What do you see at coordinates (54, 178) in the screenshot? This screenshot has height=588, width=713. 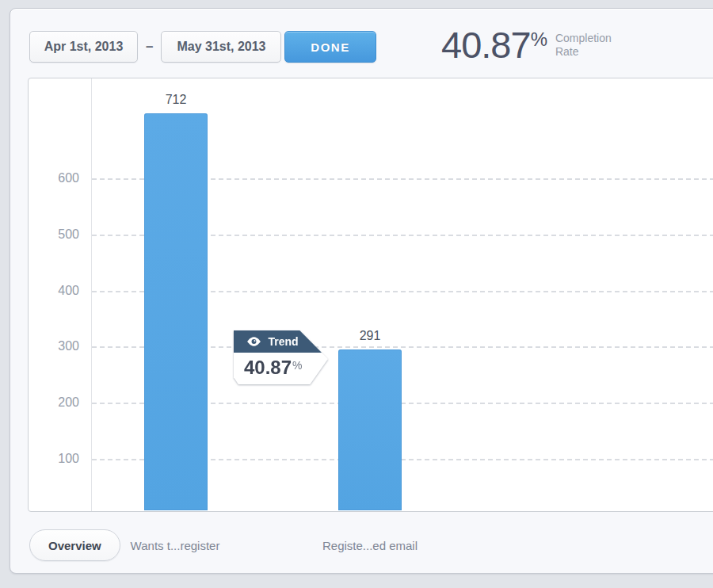 I see `y-tick-label: 600` at bounding box center [54, 178].